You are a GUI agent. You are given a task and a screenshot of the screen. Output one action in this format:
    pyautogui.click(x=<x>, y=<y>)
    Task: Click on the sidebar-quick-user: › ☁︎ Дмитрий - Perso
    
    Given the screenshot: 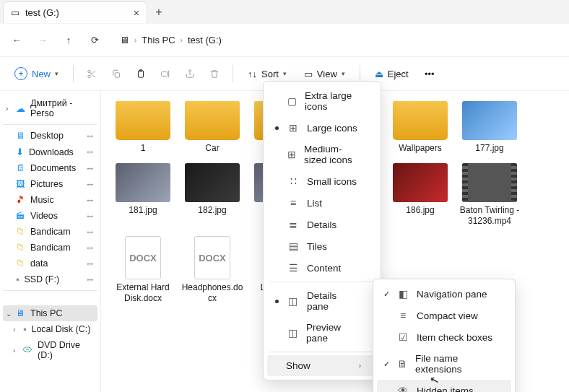 What is the action you would take?
    pyautogui.click(x=51, y=108)
    